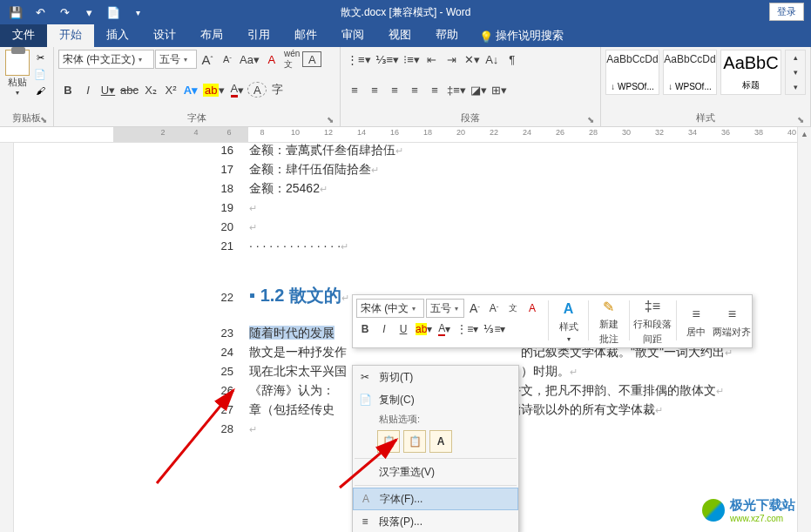  I want to click on styles-gallery: AaBbCcDd ↓ WPSOf... AaBbCcDd ↓ WPSOf... …, so click(706, 72).